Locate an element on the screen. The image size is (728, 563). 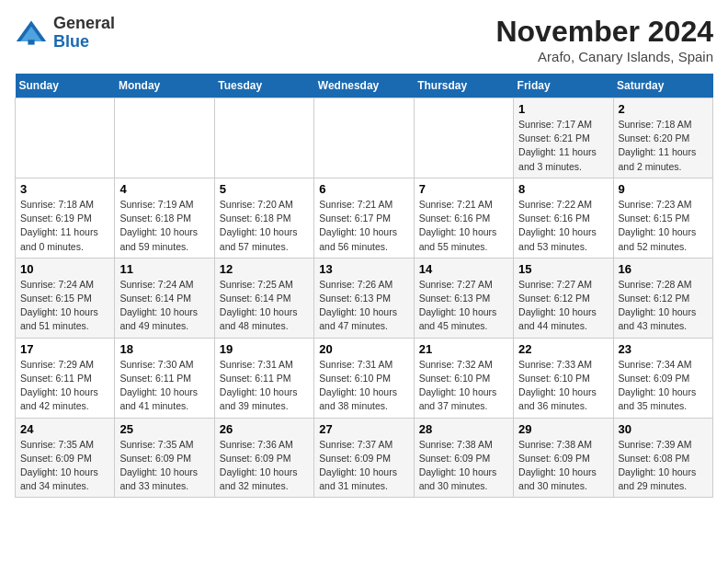
day-info: Sunrise: 7:17 AM Sunset: 6:21 PM Dayligh… is located at coordinates (563, 145).